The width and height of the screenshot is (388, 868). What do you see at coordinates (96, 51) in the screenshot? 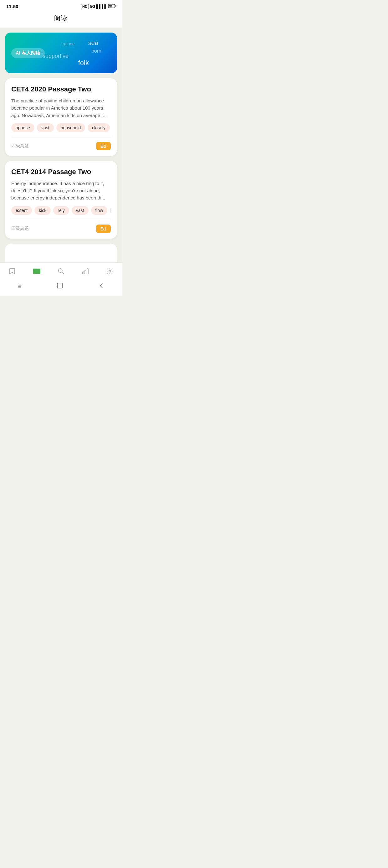
I see `banner-word-born: born` at bounding box center [96, 51].